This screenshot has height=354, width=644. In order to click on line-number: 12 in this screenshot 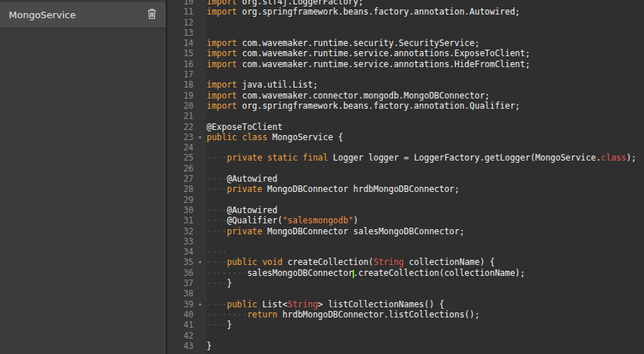, I will do `click(181, 23)`.